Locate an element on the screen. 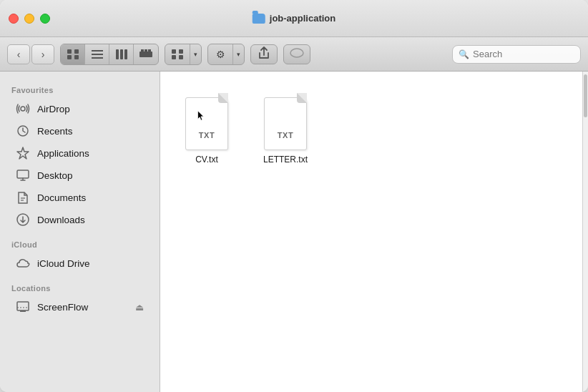 The height and width of the screenshot is (392, 588). column-view-button is located at coordinates (122, 54).